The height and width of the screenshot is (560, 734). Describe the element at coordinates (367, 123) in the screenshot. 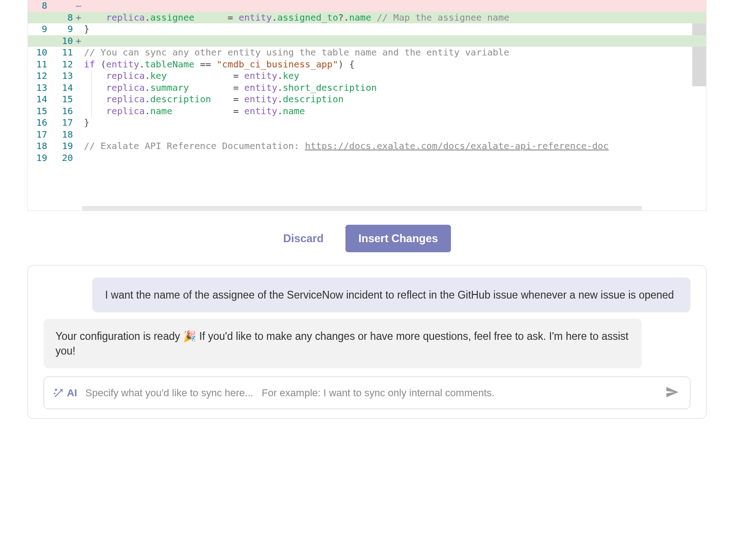

I see `diff-line: 1617}` at that location.